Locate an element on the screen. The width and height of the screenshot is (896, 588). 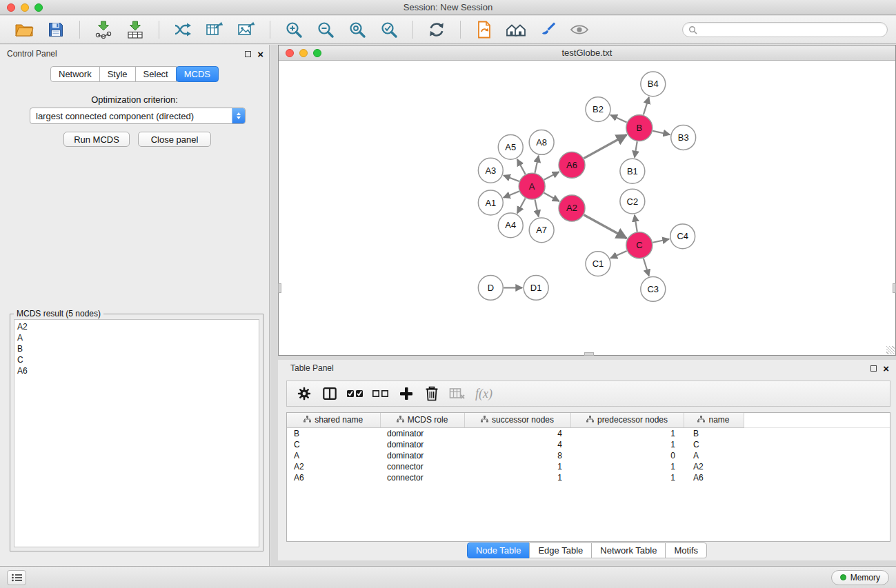
table-row: Cdominator41C is located at coordinates (588, 445).